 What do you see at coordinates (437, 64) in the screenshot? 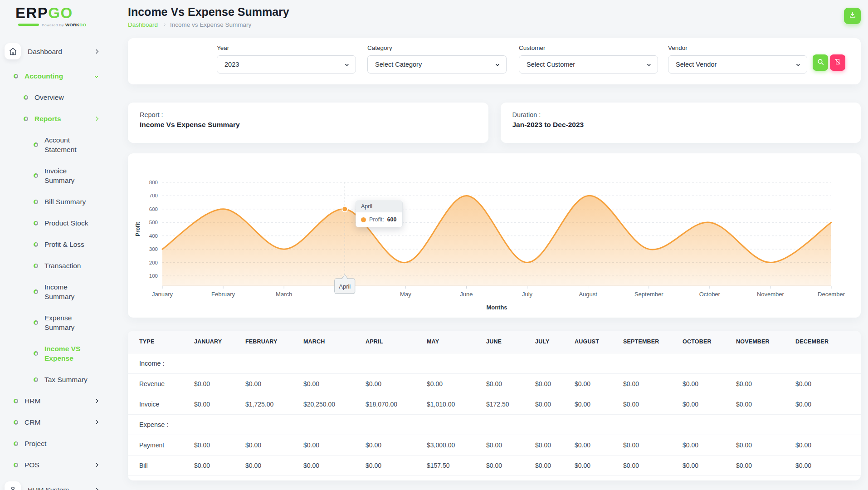
I see `category-select: Select Category` at bounding box center [437, 64].